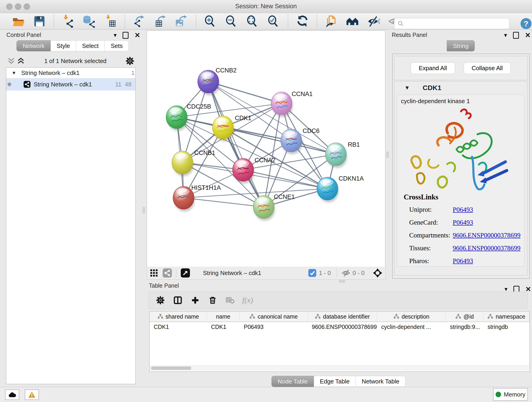  I want to click on bottom-splitter-handle, so click(342, 281).